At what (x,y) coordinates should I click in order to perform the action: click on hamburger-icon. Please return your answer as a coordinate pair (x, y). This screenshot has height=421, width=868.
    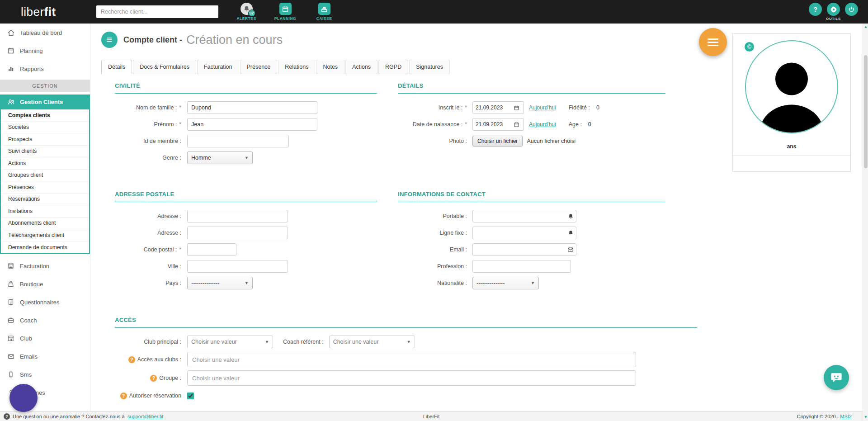
    Looking at the image, I should click on (713, 39).